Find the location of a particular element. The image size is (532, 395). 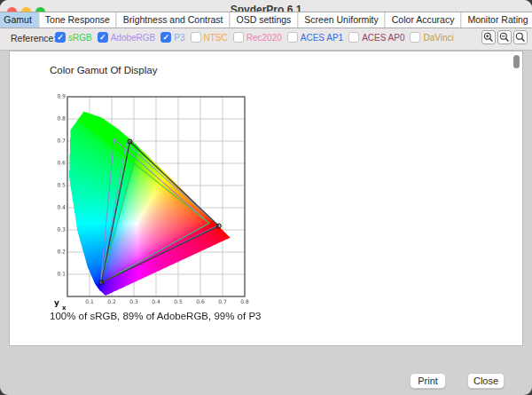

reference-option-p3: P3 is located at coordinates (172, 37).